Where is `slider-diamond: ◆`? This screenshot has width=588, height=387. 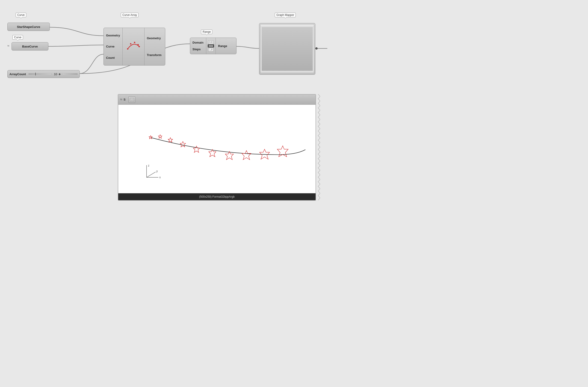 slider-diamond: ◆ is located at coordinates (60, 74).